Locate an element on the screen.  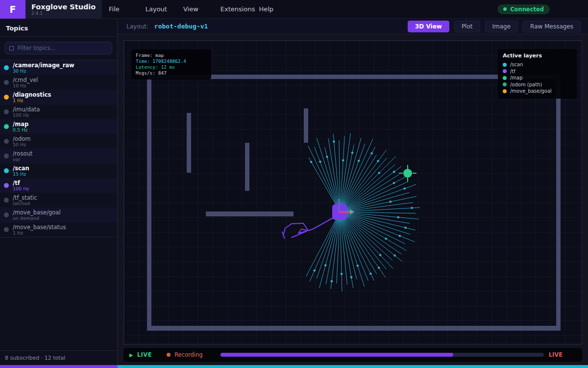
connection-label: Connected is located at coordinates (527, 9).